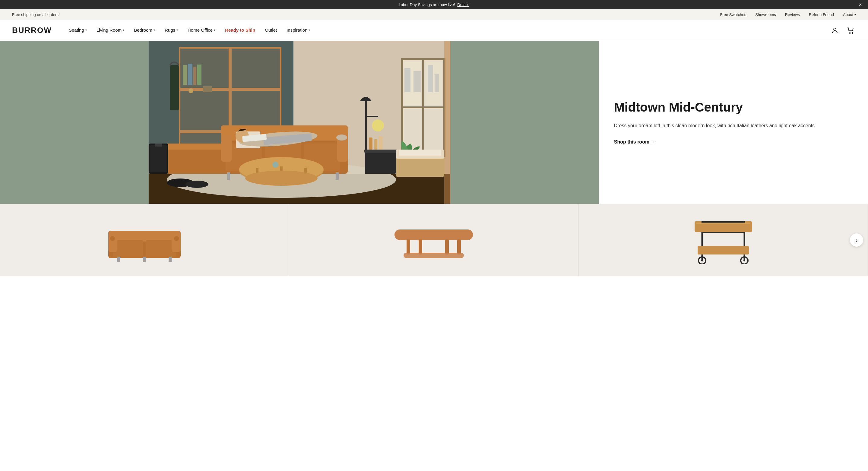 The image size is (868, 471). What do you see at coordinates (434, 240) in the screenshot?
I see `coffee-table-product-image` at bounding box center [434, 240].